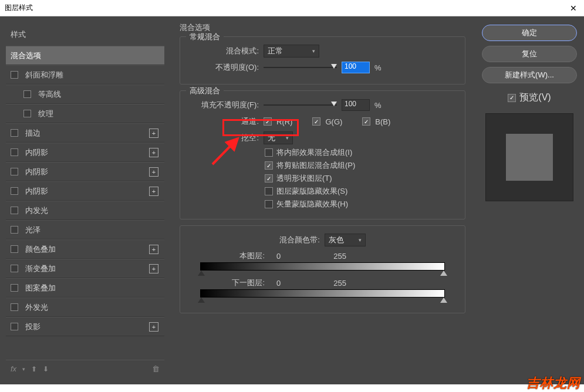  What do you see at coordinates (85, 288) in the screenshot?
I see `style-item-12: 图案叠加` at bounding box center [85, 288].